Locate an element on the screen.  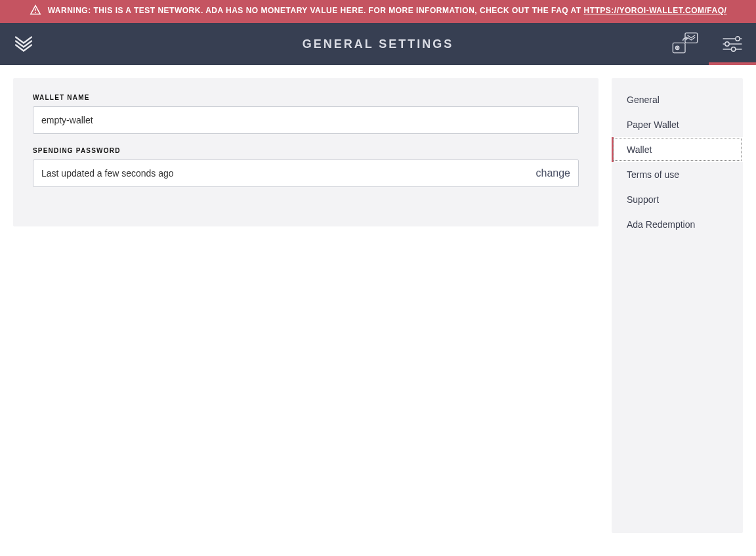
wallet-name-label: WALLET NAME is located at coordinates (306, 97).